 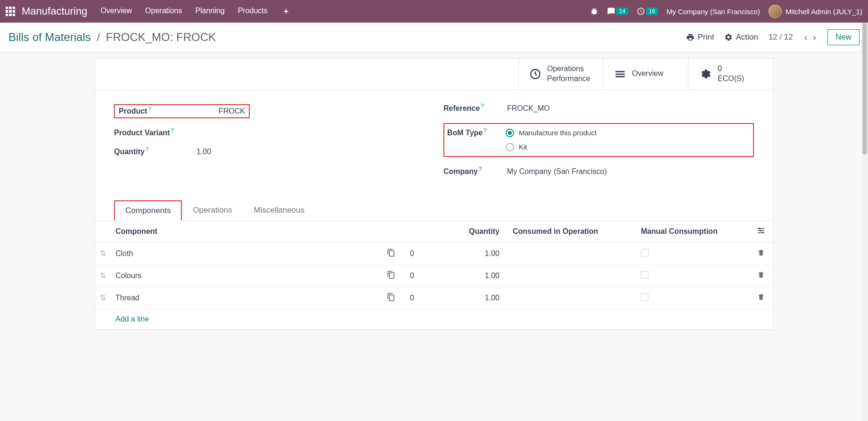 I want to click on apps-icon, so click(x=10, y=11).